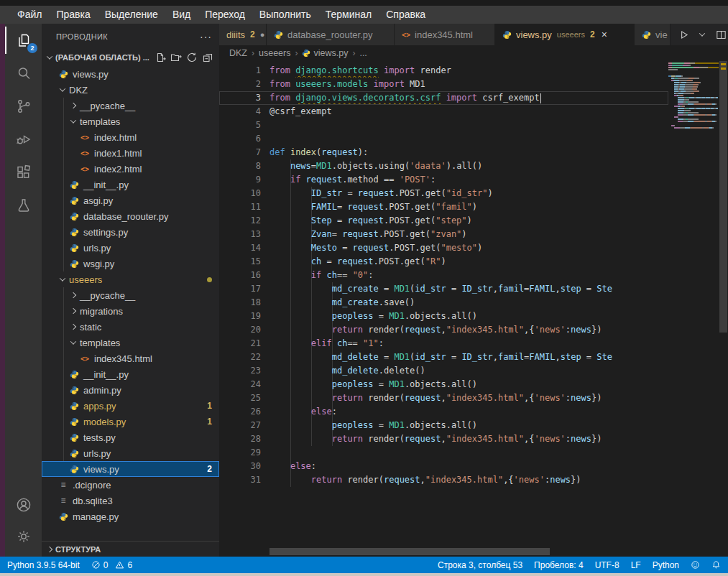 The height and width of the screenshot is (576, 728). What do you see at coordinates (23, 536) in the screenshot?
I see `settings-button` at bounding box center [23, 536].